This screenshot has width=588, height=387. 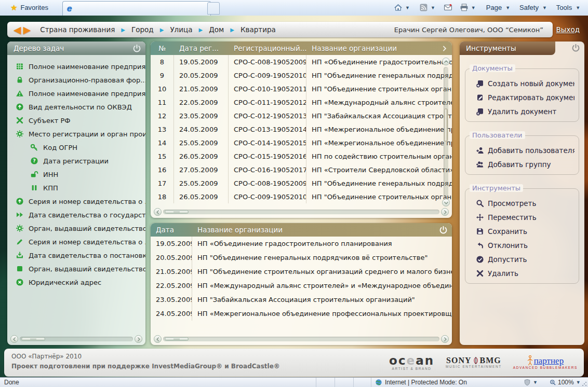 What do you see at coordinates (76, 134) in the screenshot?
I see `tree-item: Место регистрации и орган прои...` at bounding box center [76, 134].